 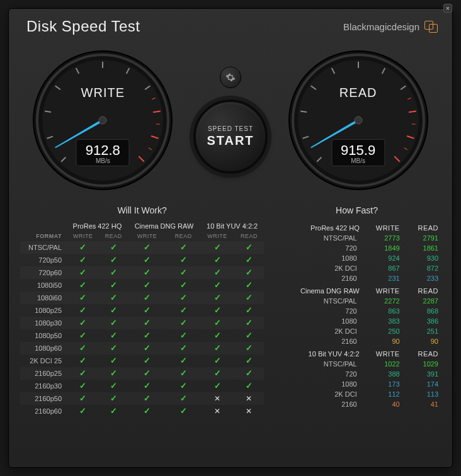 I want to click on table-row: NTSC/PAL22722287, so click(x=356, y=301).